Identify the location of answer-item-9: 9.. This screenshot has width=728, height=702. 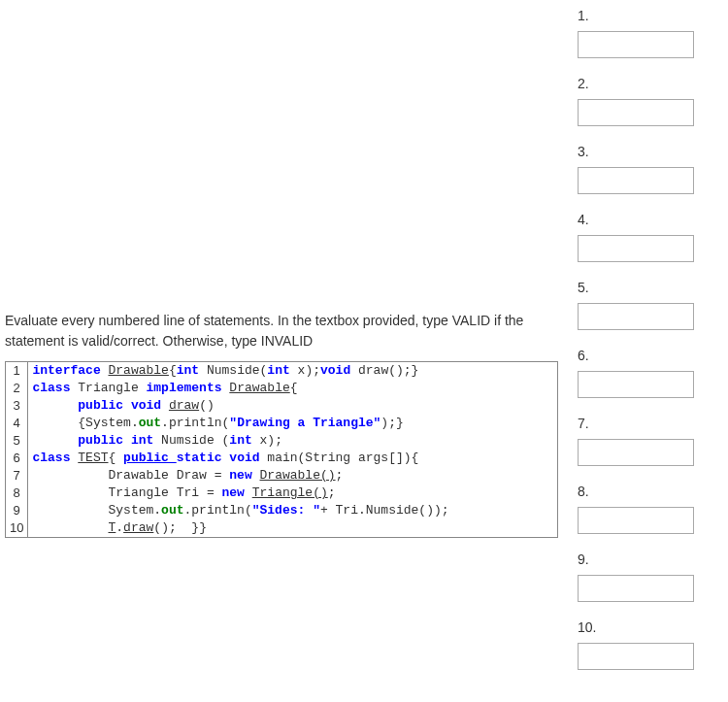
(650, 577).